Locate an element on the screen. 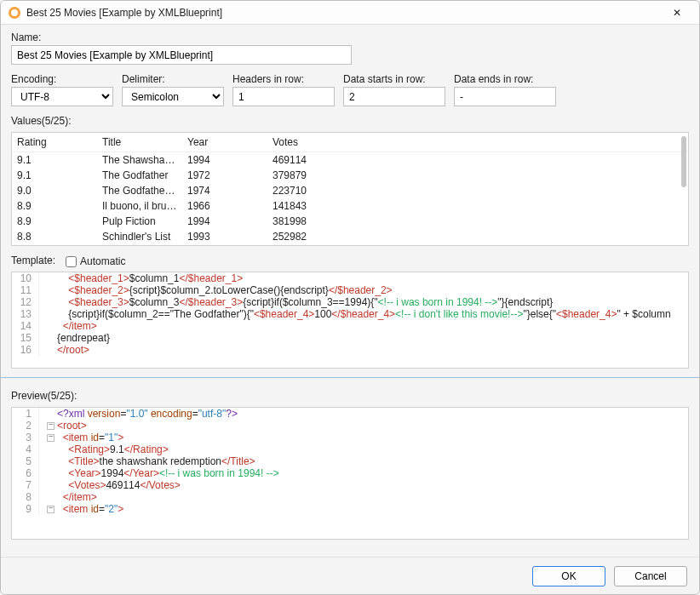 The height and width of the screenshot is (595, 700). delimiter-label: Delimiter: is located at coordinates (173, 79).